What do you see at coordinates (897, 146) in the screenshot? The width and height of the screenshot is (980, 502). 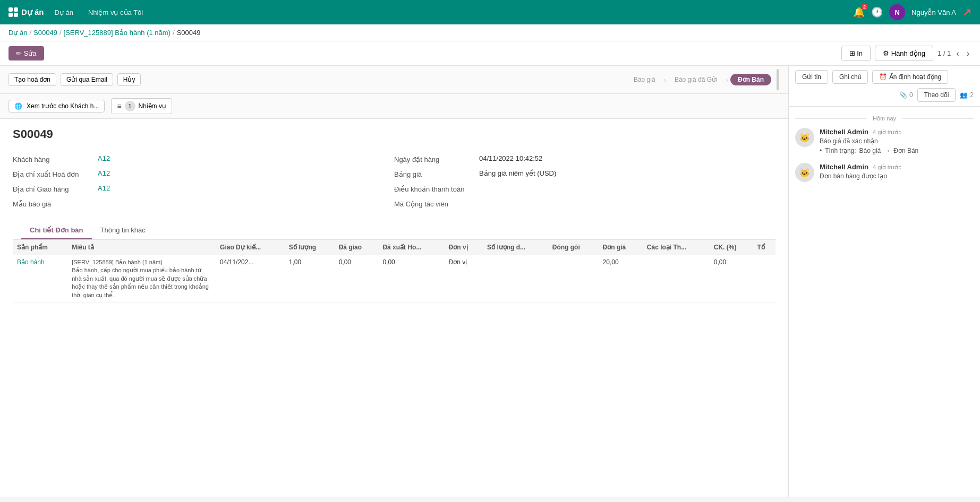 I see `msg-body-1: Báo giá đã xác nhận • Tình trạng` at bounding box center [897, 146].